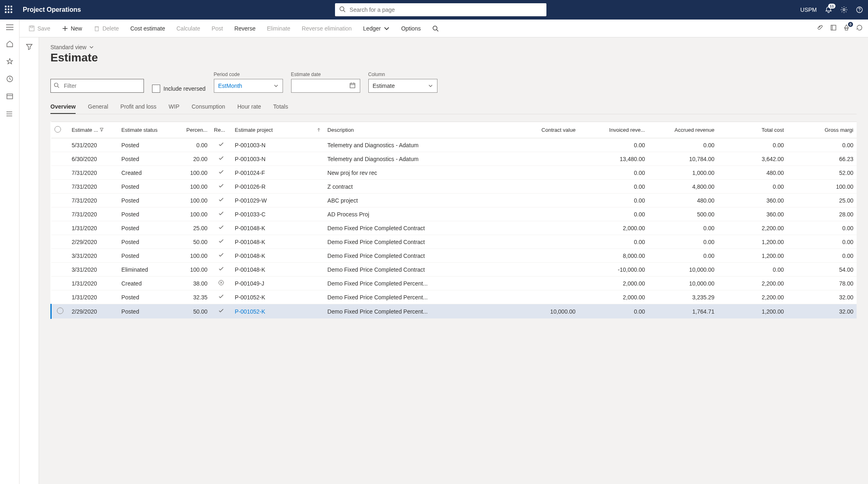 Image resolution: width=868 pixels, height=484 pixels. I want to click on col-description: Description, so click(417, 130).